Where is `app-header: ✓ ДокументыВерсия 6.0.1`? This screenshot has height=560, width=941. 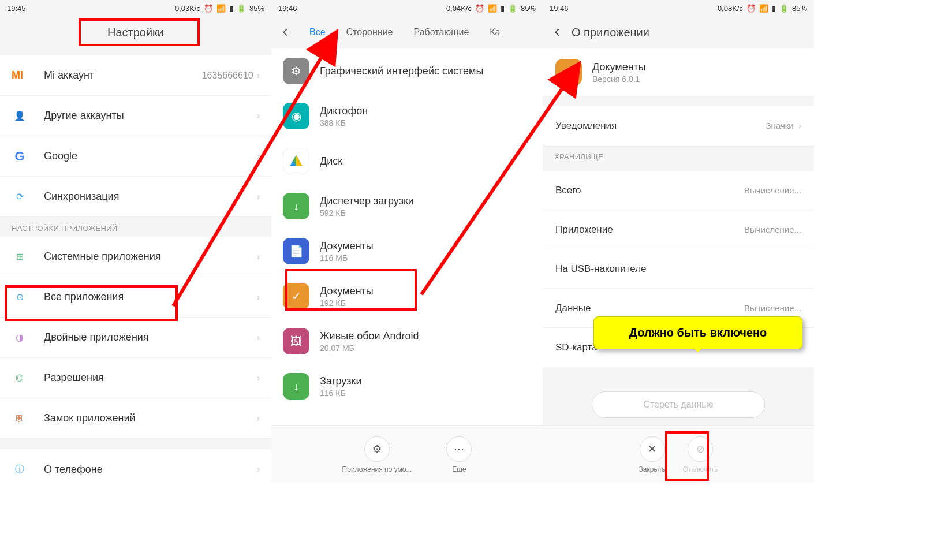
app-header: ✓ ДокументыВерсия 6.0.1 is located at coordinates (678, 72).